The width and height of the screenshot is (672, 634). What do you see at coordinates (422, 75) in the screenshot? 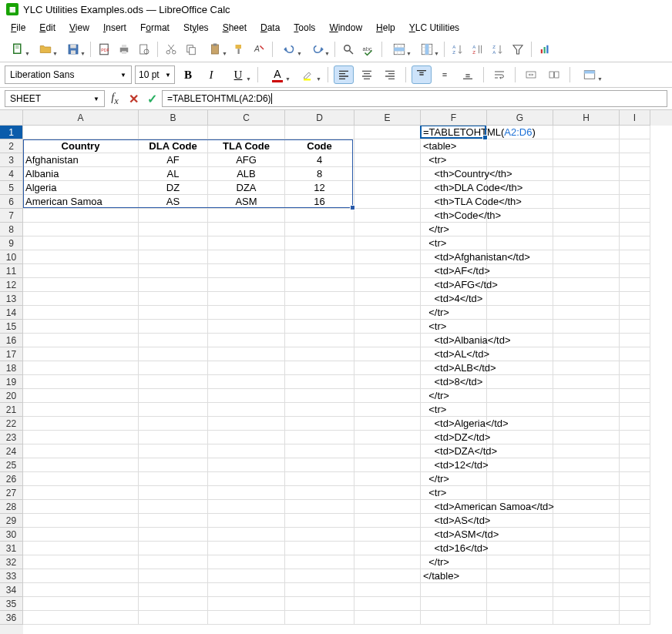
I see `align-top-button` at bounding box center [422, 75].